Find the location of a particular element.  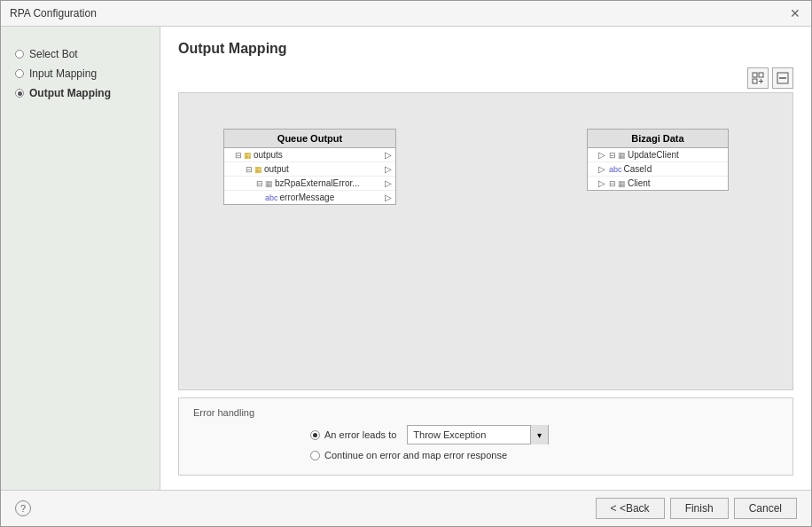

window-title: RPA Configuration is located at coordinates (53, 13).